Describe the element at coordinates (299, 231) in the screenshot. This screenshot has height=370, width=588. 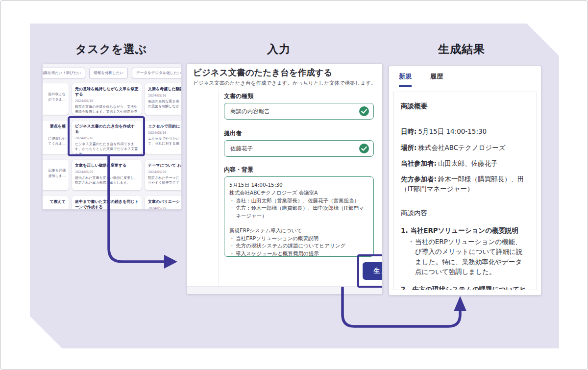
I see `textarea-line: 新規ERPシステム導入について` at that location.